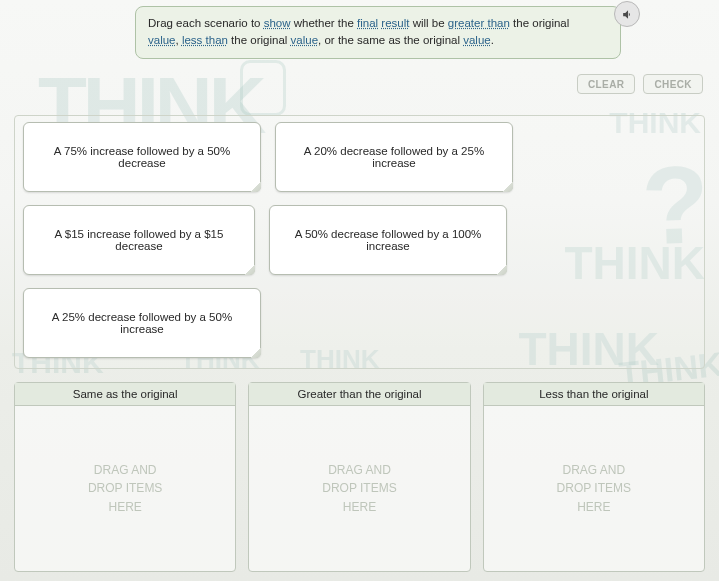 The height and width of the screenshot is (581, 719). What do you see at coordinates (278, 23) in the screenshot?
I see `glossary-term: show` at bounding box center [278, 23].